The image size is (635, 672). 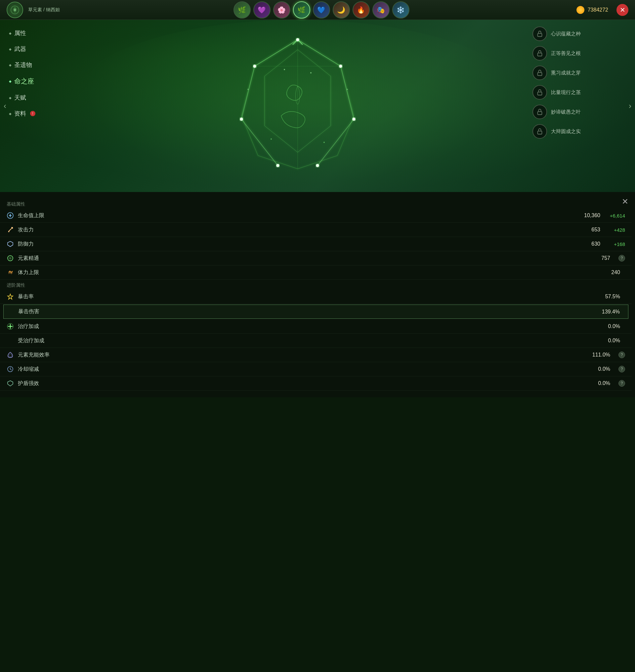 What do you see at coordinates (33, 33) in the screenshot?
I see `nav-item-attributes: ◆ 属性` at bounding box center [33, 33].